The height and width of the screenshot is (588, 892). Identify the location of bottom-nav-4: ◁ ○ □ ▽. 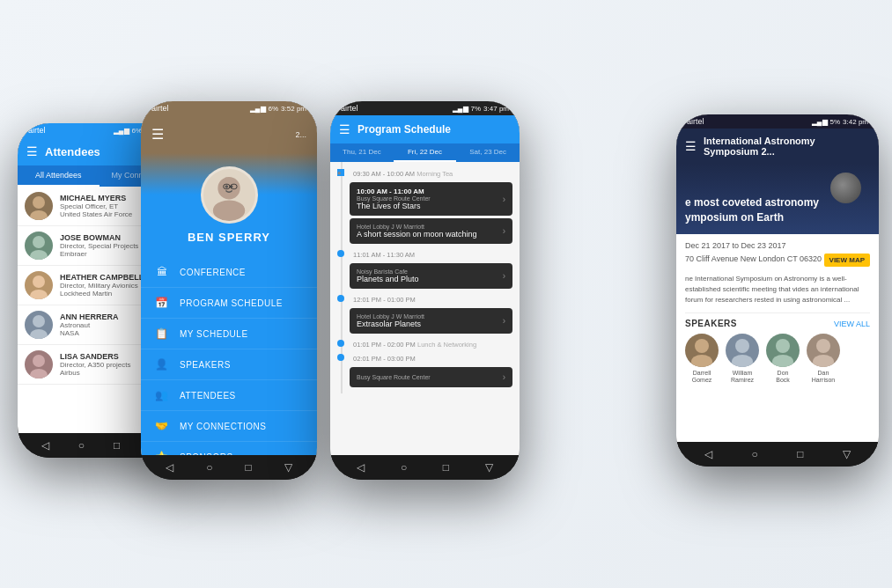
(778, 454).